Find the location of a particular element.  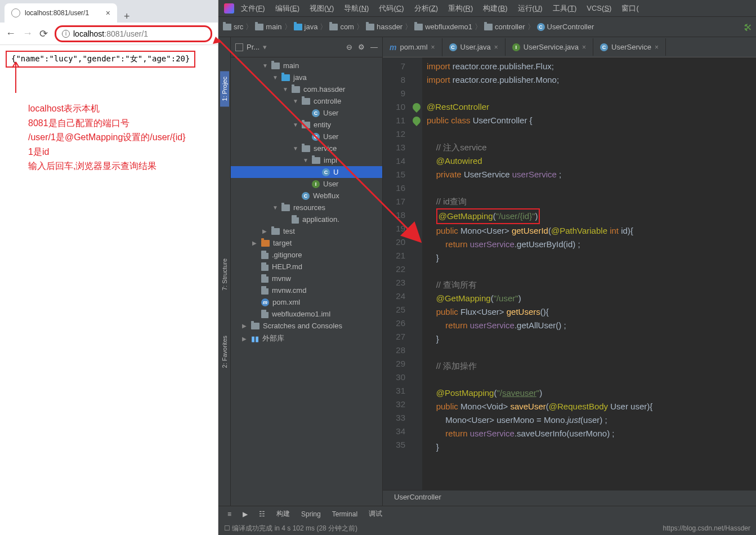

annotation-text: localhost表示本机 8081是自己配置的端口号 /user/1是@Get… is located at coordinates (120, 137).